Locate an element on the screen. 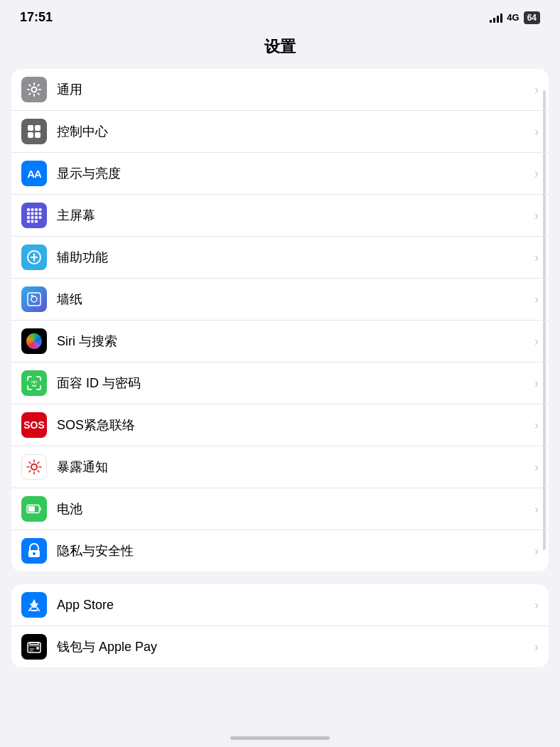 This screenshot has height=747, width=560. faceid-svg-icon is located at coordinates (34, 383).